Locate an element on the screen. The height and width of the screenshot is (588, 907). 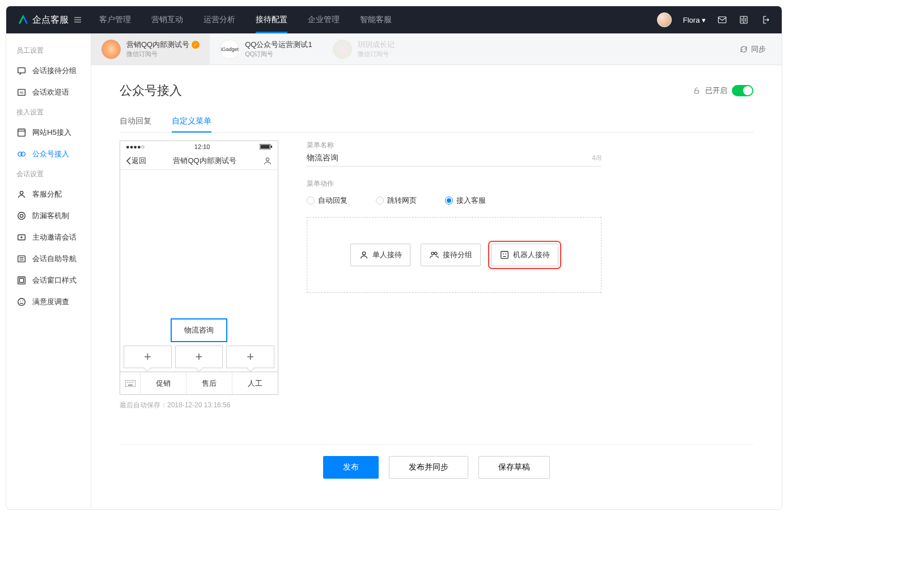
sidebar: 员工设置会话接待分组Hi会话欢迎语接入设置网站H5接入公众号接入会话设置客服分配… is located at coordinates (49, 271).